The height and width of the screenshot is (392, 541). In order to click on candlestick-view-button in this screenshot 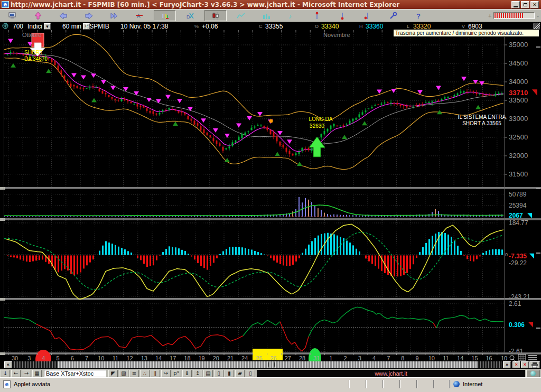, I will do `click(216, 16)`.